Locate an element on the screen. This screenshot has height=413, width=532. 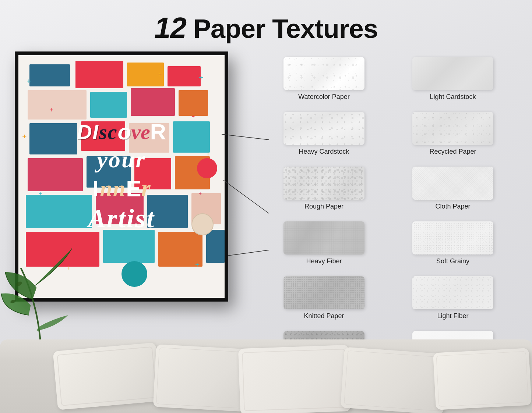
texture-item-light-cardstock: Light Cardstock is located at coordinates (453, 79).